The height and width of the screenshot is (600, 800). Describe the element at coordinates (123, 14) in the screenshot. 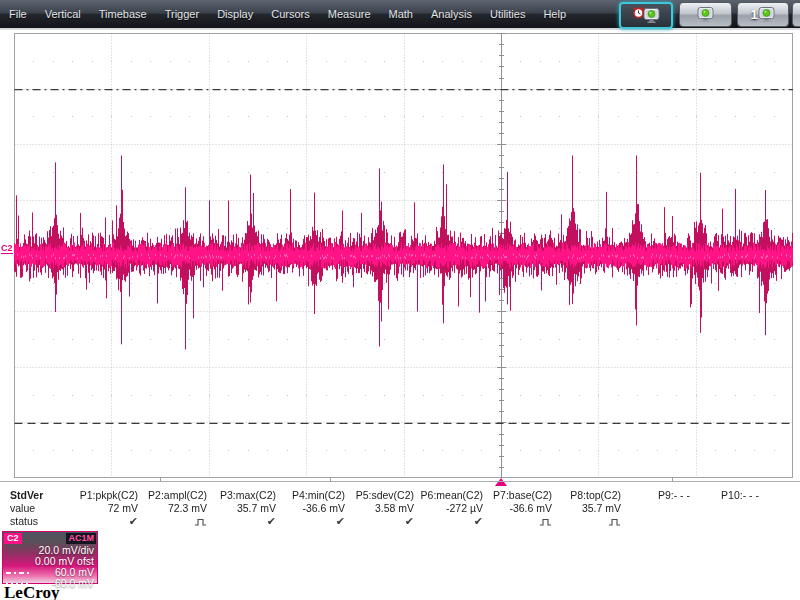

I see `menu-item-timebase: Timebase` at that location.